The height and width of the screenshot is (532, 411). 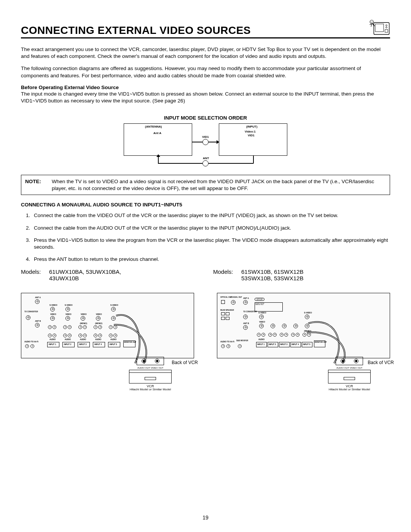 What do you see at coordinates (379, 28) in the screenshot?
I see `tv-mascot-icon` at bounding box center [379, 28].